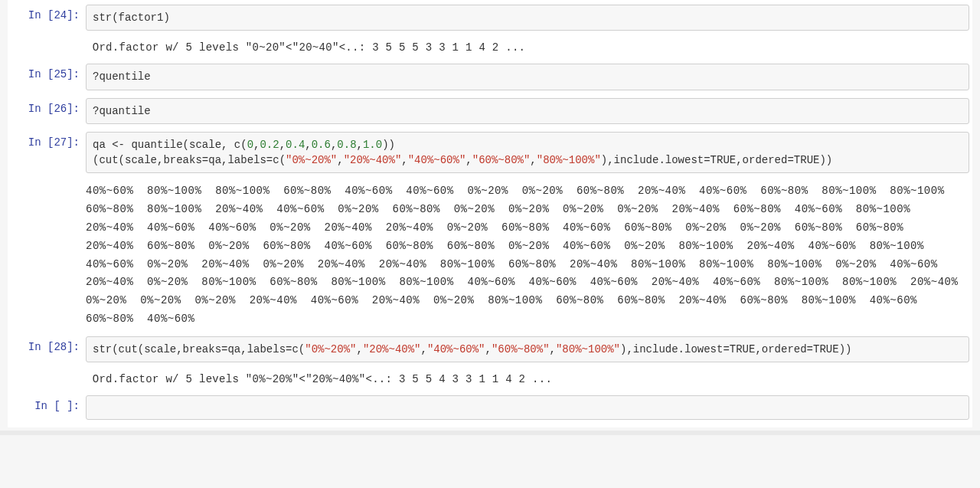 This screenshot has width=980, height=488. What do you see at coordinates (490, 18) in the screenshot?
I see `code-cell-24: In [24]: str(factor1)` at bounding box center [490, 18].